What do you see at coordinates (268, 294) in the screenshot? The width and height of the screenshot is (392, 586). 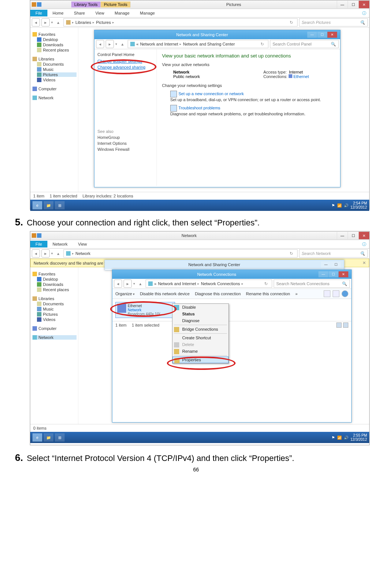 I see `rename-button: Rename this connection` at bounding box center [268, 294].